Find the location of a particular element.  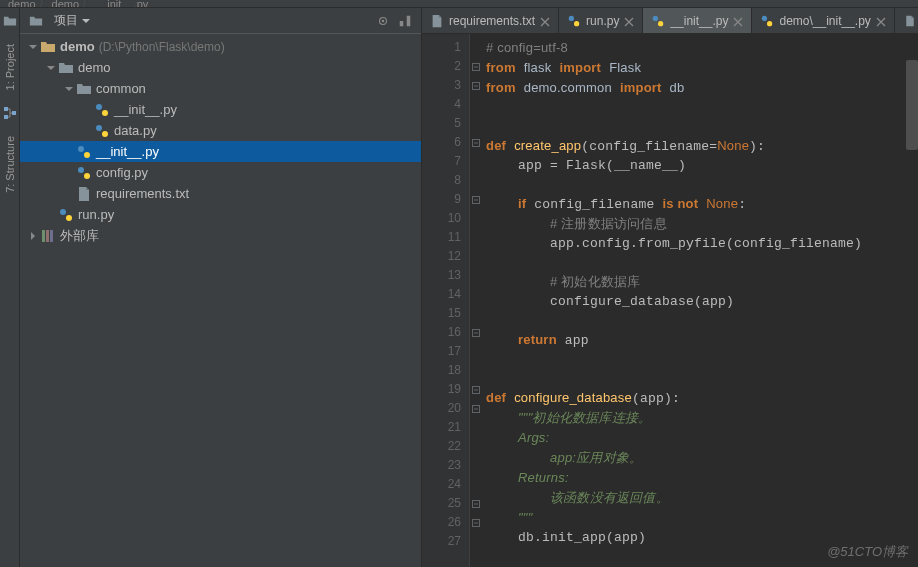

tree-label: common is located at coordinates (121, 88).